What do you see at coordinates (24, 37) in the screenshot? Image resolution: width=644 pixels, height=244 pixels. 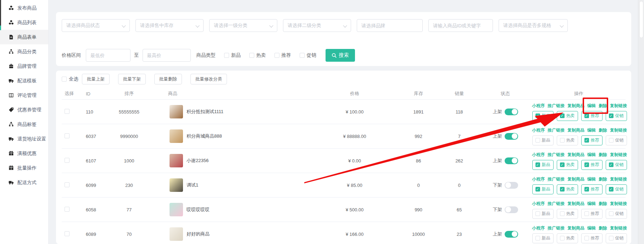 I see `sidebar-item-3: 商品表单` at bounding box center [24, 37].